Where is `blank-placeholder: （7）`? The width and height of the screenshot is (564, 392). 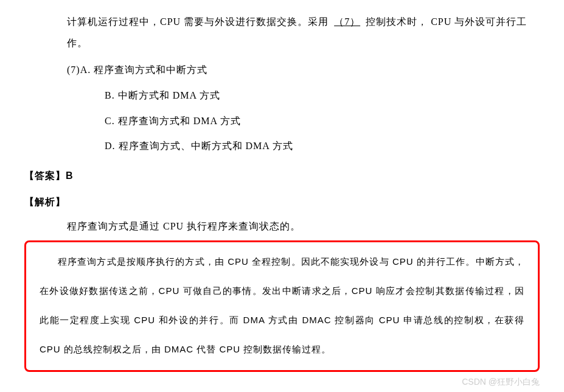
blank-placeholder: （7） is located at coordinates (347, 22).